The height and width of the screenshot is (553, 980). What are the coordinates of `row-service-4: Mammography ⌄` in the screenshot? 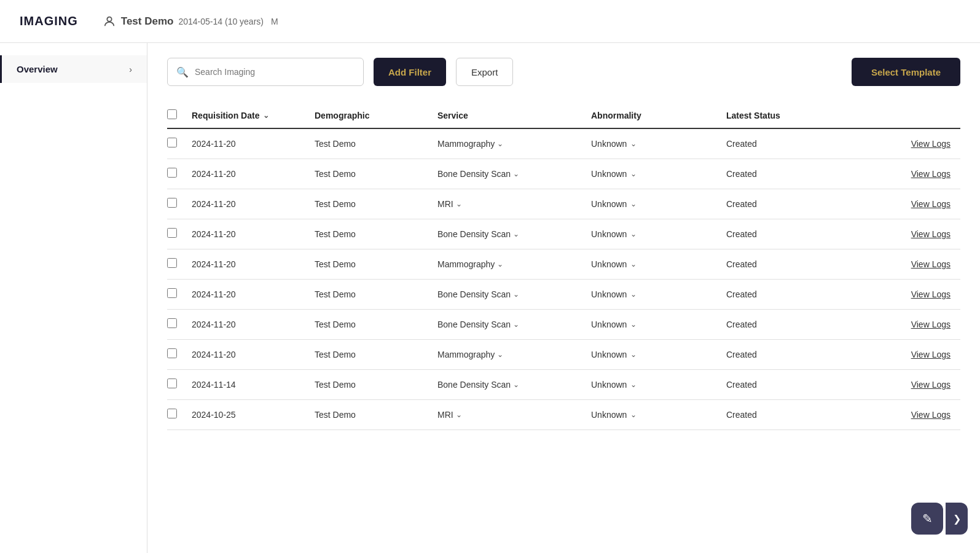 It's located at (514, 264).